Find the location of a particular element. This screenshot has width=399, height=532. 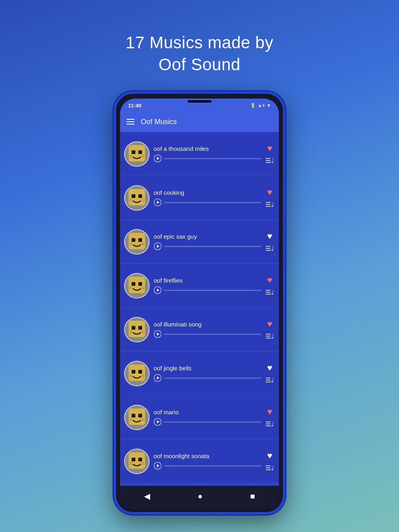

song-actions-5: ♥ ☰♩ is located at coordinates (270, 330).